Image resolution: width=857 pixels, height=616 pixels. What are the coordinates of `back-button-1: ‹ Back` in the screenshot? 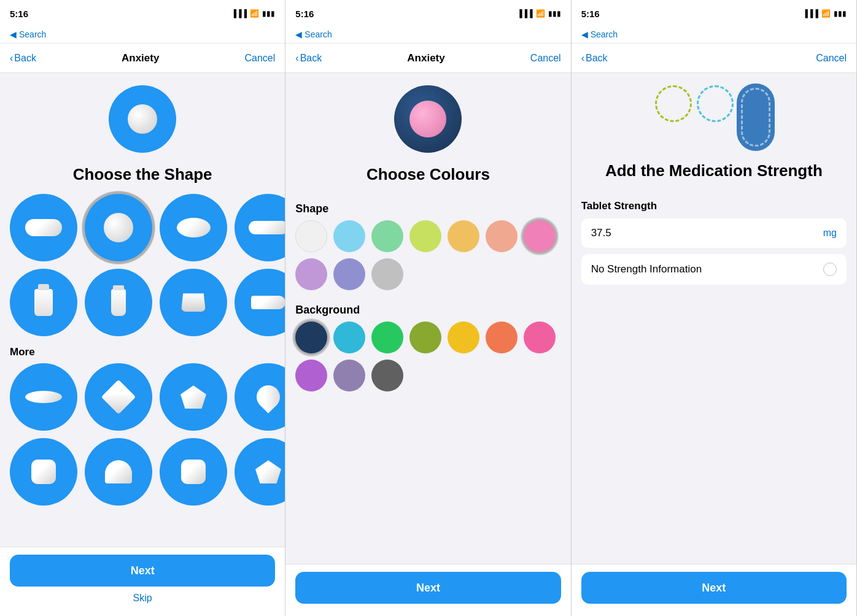 It's located at (23, 58).